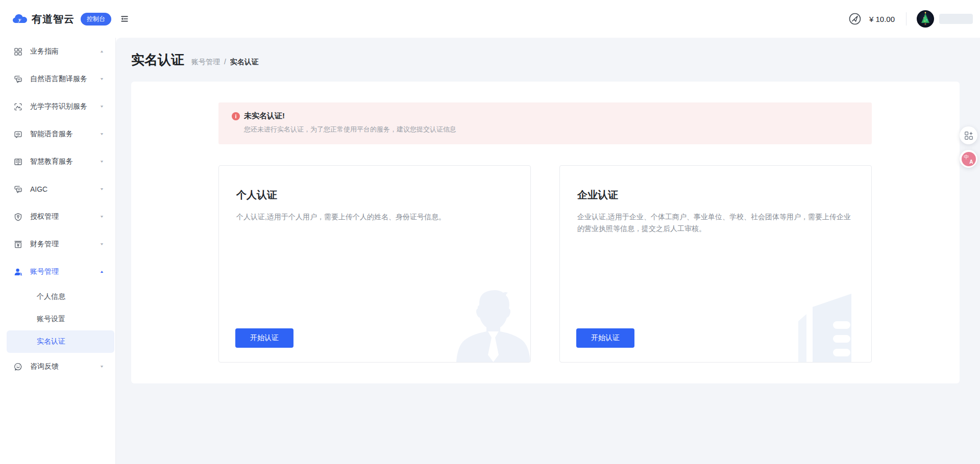  I want to click on sidebar-item-label: 光学字符识别服务, so click(65, 107).